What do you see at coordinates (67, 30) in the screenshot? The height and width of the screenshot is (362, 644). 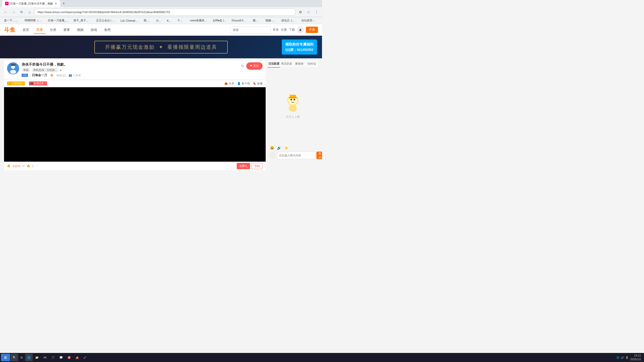 I see `site-nav: 首页 直播 分类 赛事 视频 游戏 鱼吧` at bounding box center [67, 30].